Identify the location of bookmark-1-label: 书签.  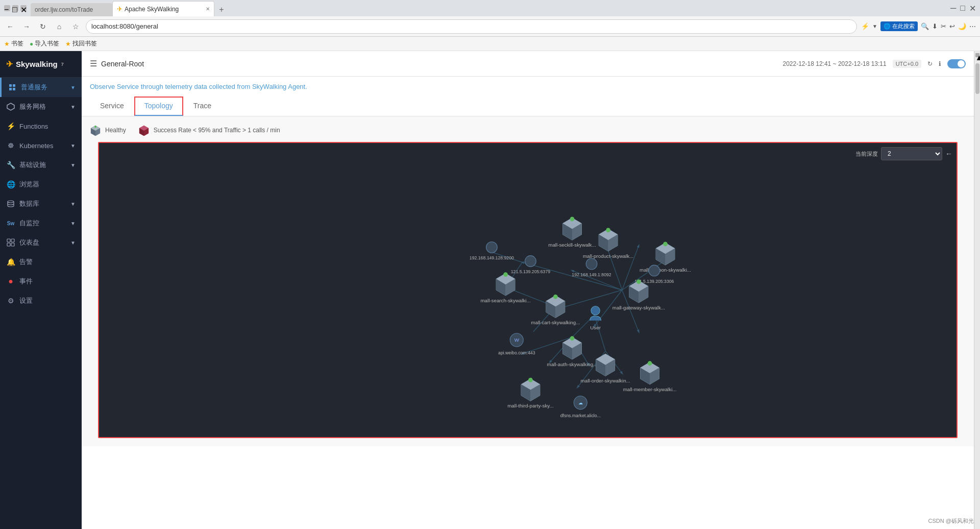
(17, 44).